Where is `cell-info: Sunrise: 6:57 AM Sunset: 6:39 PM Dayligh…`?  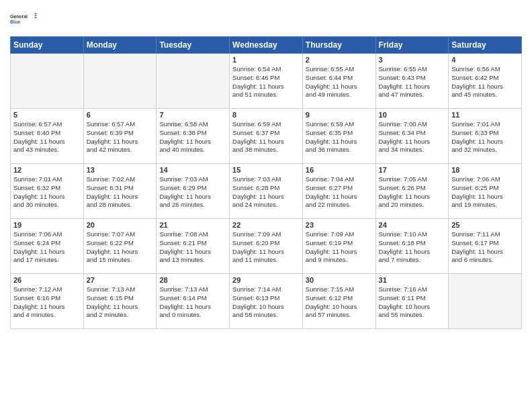 cell-info: Sunrise: 6:57 AM Sunset: 6:39 PM Dayligh… is located at coordinates (120, 137).